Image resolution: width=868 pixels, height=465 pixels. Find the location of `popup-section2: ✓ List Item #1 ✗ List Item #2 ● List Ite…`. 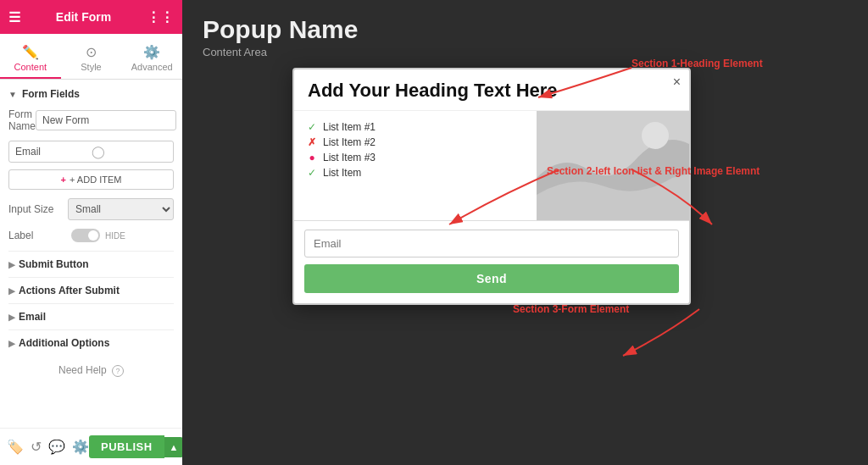

popup-section2: ✓ List Item #1 ✗ List Item #2 ● List Ite… is located at coordinates (492, 166).